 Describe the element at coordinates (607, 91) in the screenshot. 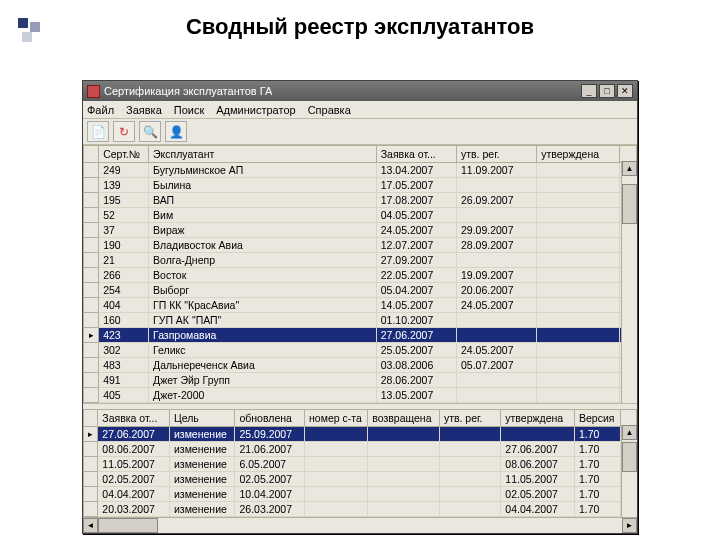

I see `maximize-button: □` at that location.